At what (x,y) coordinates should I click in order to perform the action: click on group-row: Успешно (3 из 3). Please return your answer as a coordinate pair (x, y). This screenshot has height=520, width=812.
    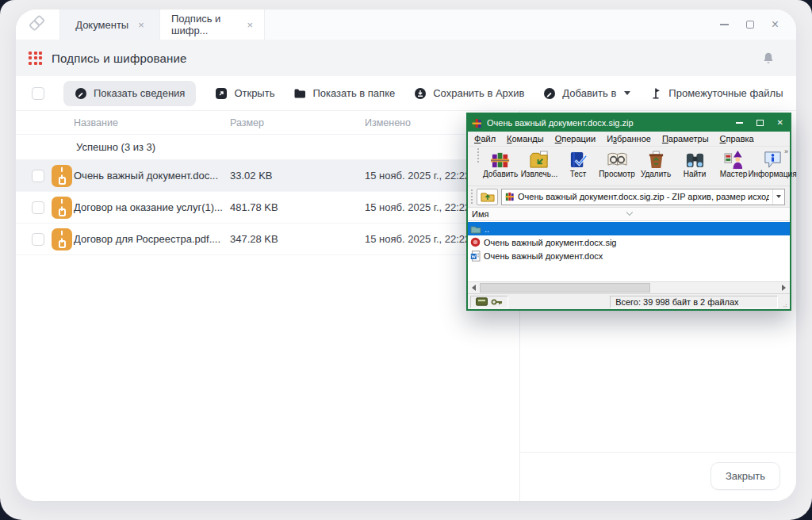
    Looking at the image, I should click on (268, 147).